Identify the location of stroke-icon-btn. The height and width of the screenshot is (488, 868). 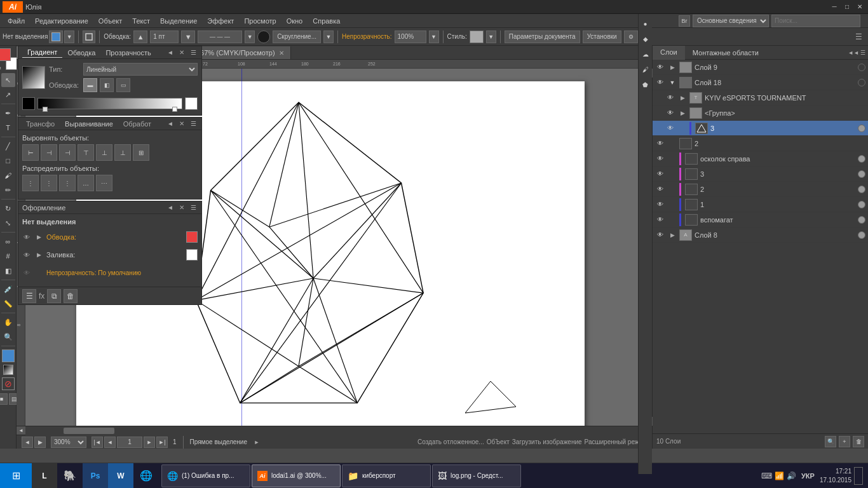
(89, 37).